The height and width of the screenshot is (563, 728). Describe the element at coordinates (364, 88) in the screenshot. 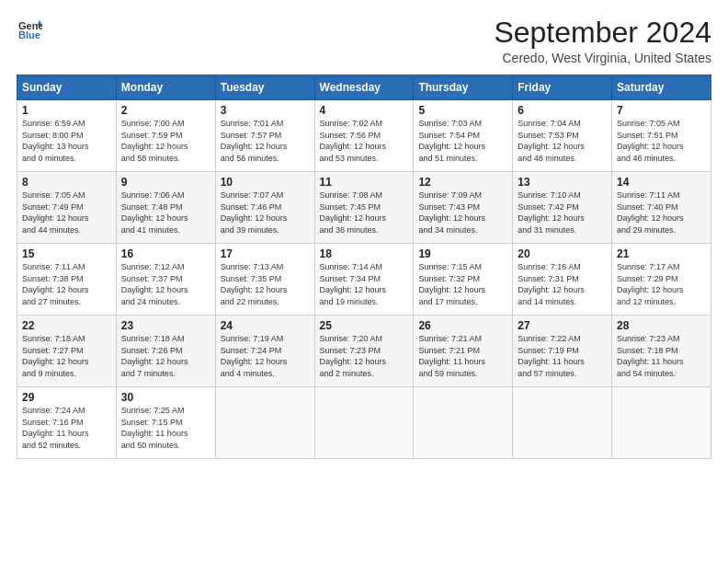

I see `header-row: Sunday Monday Tuesday Wednesday Thursday…` at that location.